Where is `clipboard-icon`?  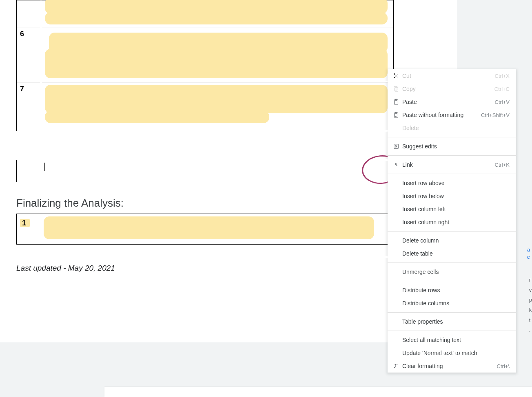 clipboard-icon is located at coordinates (397, 102).